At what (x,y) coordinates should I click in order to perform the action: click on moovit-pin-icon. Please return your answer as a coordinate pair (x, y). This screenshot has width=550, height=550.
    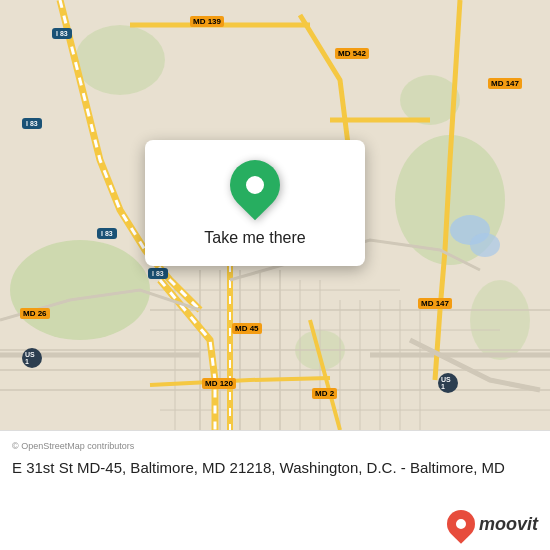
    Looking at the image, I should click on (461, 524).